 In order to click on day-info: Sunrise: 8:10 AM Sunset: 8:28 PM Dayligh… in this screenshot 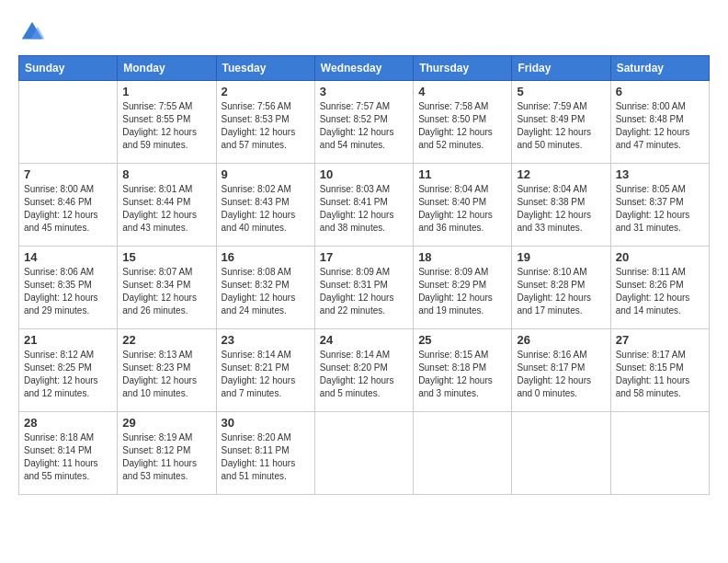, I will do `click(561, 292)`.